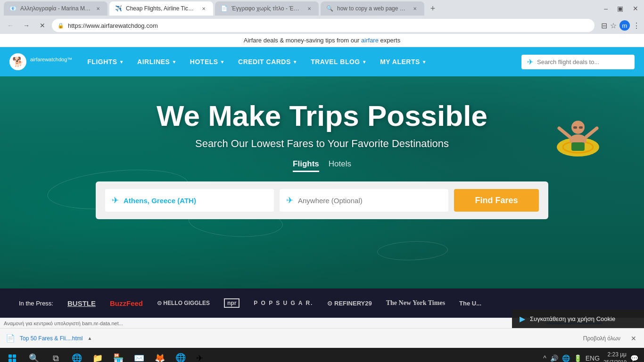  Describe the element at coordinates (51, 62) in the screenshot. I see `logo-text: airfarewatchdog™` at that location.